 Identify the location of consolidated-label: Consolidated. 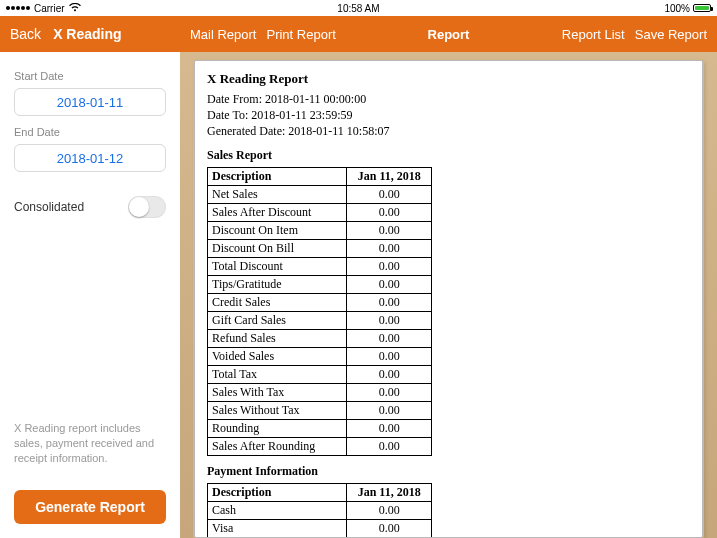
(49, 207).